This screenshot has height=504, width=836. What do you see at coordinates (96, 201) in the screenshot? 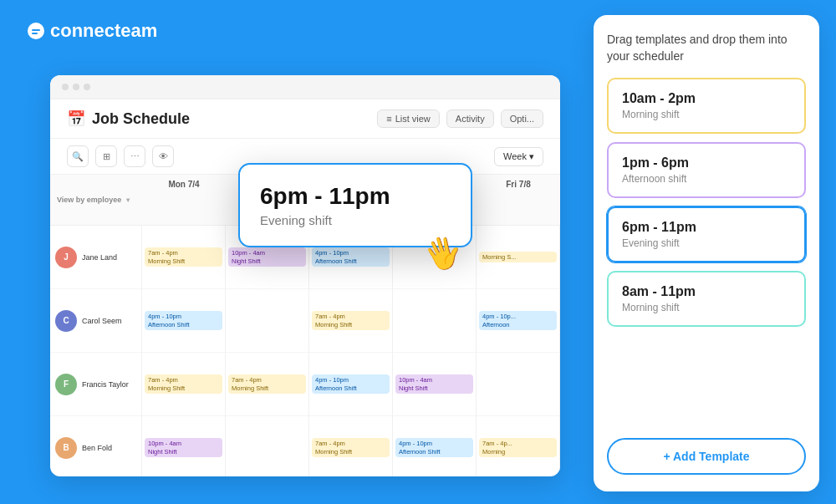
I see `view-by-header: View by employee ▾` at bounding box center [96, 201].